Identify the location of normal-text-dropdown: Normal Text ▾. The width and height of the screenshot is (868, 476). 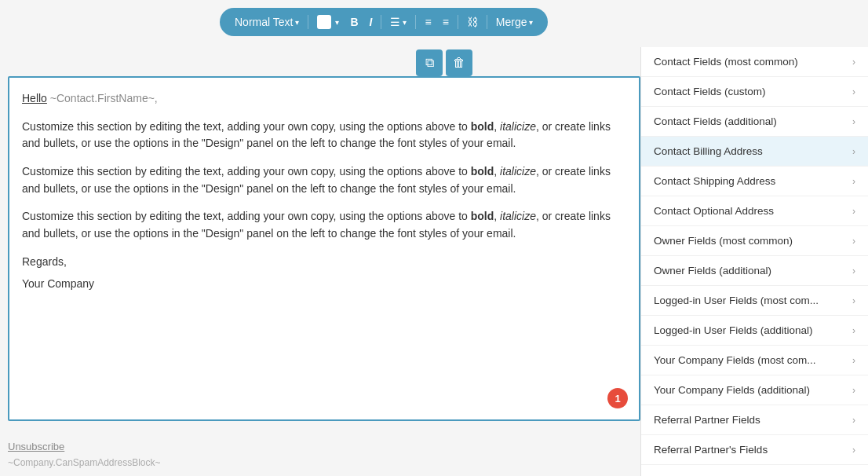
(267, 22).